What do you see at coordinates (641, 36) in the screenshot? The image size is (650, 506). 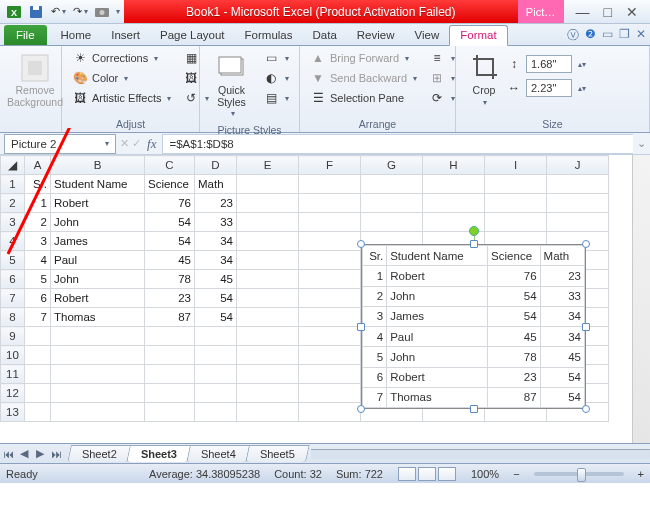 I see `mdi-close-icon: ✕` at bounding box center [641, 36].